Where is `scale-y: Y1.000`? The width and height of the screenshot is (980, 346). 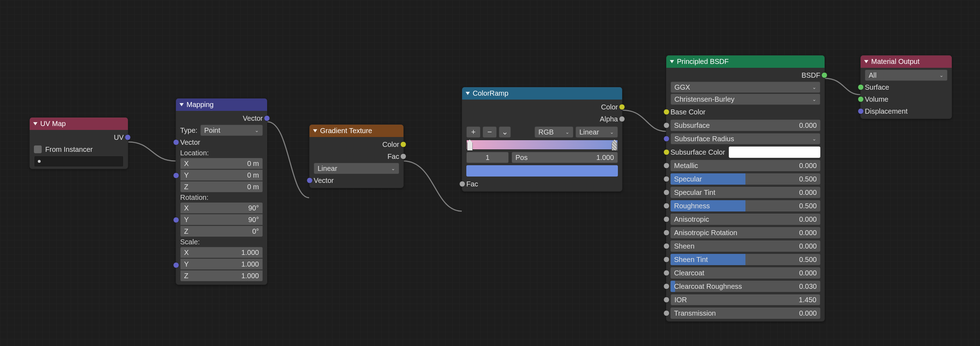
scale-y: Y1.000 is located at coordinates (221, 264).